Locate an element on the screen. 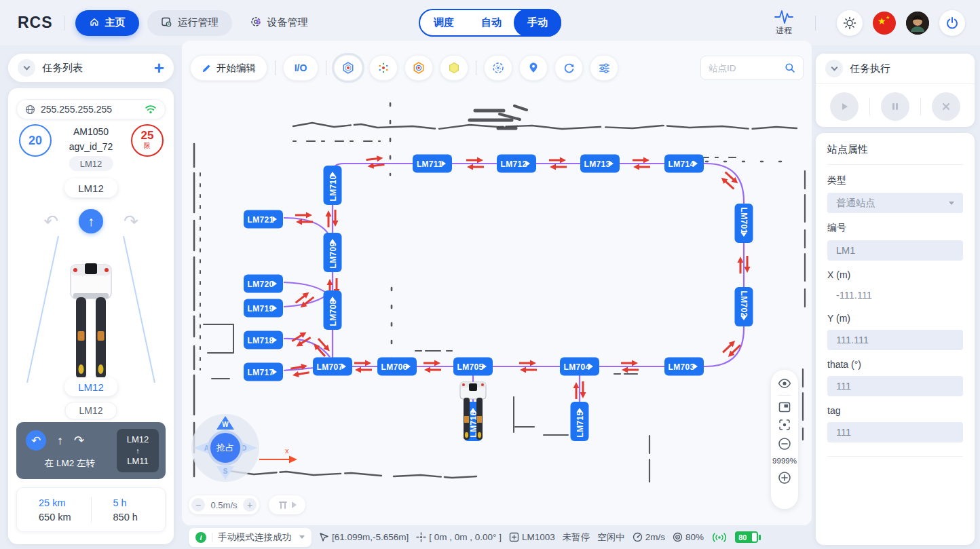 The height and width of the screenshot is (549, 980). speed-badge: 20 is located at coordinates (35, 140).